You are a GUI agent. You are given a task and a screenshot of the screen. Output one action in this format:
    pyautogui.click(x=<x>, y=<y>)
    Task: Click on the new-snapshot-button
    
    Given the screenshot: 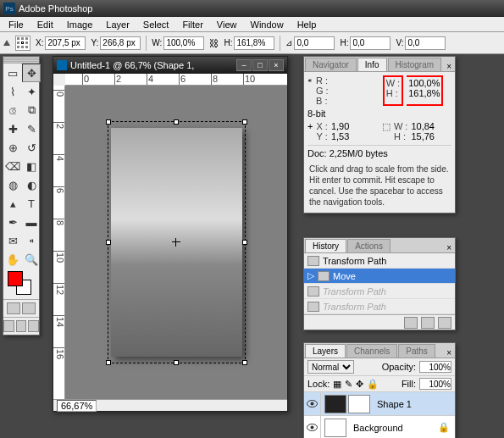 What is the action you would take?
    pyautogui.click(x=411, y=323)
    